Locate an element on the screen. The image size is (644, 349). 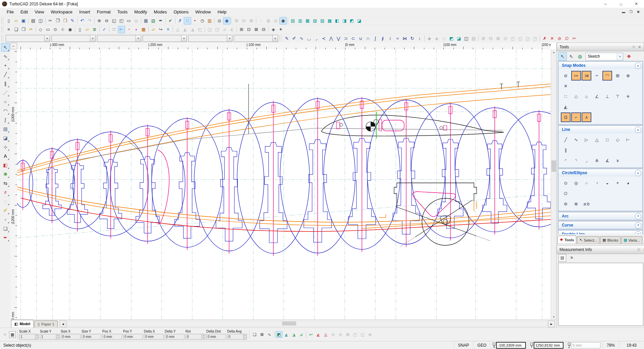
transform-box-icon: ▫ is located at coordinates (5, 219).